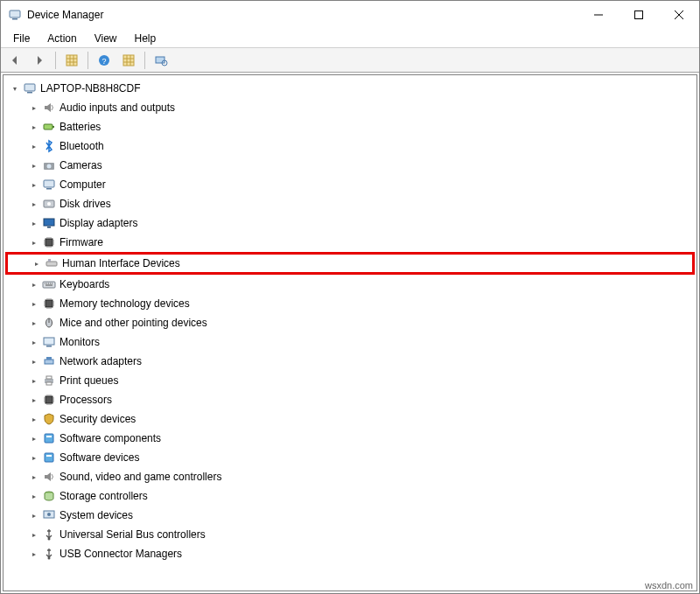  I want to click on tree-item: ▸Bluetooth, so click(350, 146).